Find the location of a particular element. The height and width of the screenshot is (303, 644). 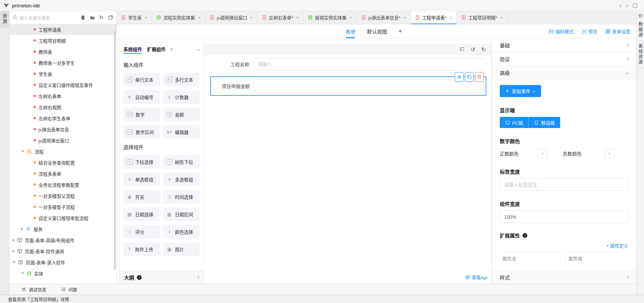

mobile-target-button: 移动端 is located at coordinates (544, 122).